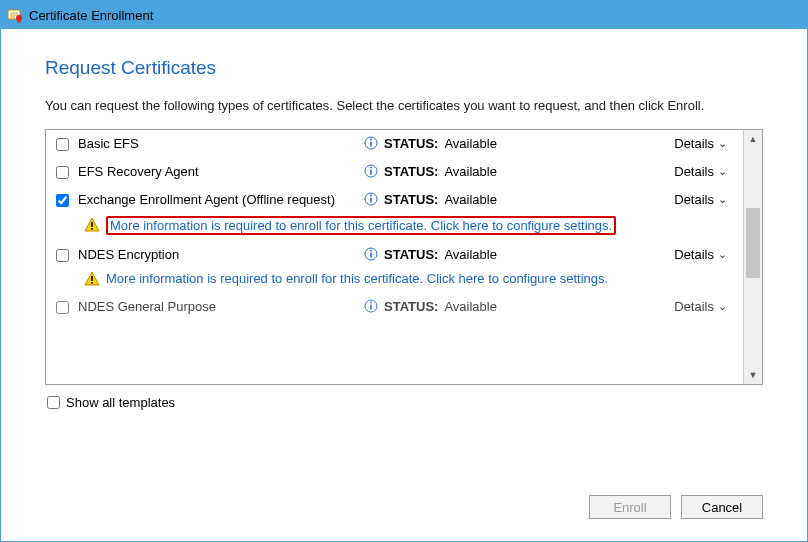 The width and height of the screenshot is (808, 542). Describe the element at coordinates (62, 172) in the screenshot. I see `cert-checkbox-efs-recovery` at that location.